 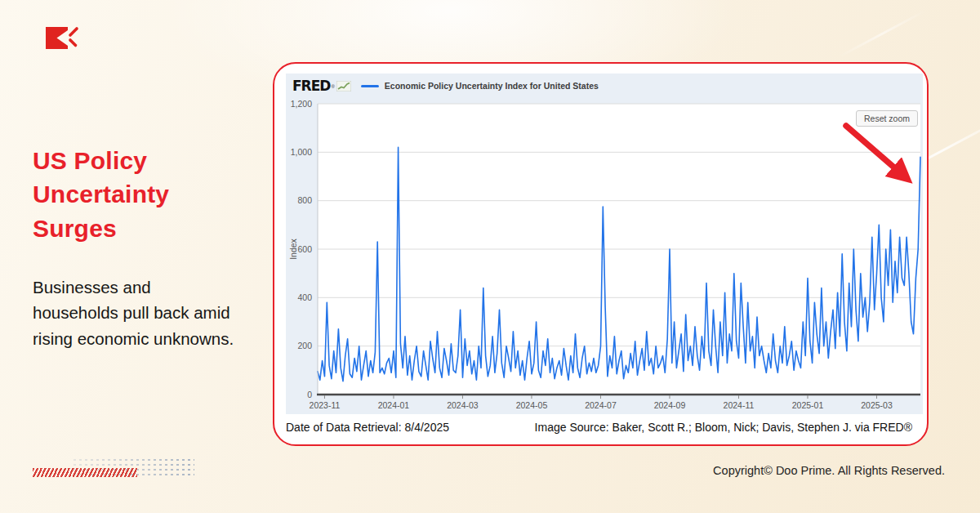 I want to click on fred-sparkline-icon, so click(x=344, y=87).